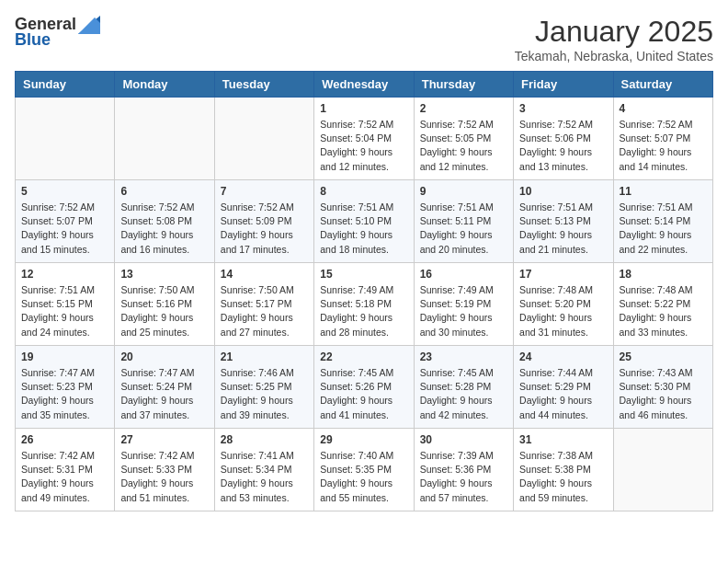 This screenshot has width=728, height=563. Describe the element at coordinates (57, 32) in the screenshot. I see `logo: General Blue` at that location.